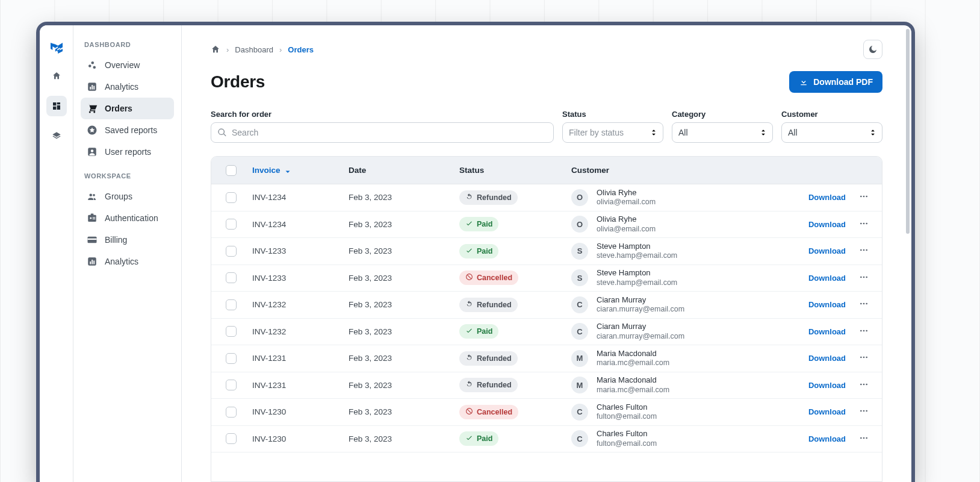  Describe the element at coordinates (57, 136) in the screenshot. I see `layers-icon` at that location.